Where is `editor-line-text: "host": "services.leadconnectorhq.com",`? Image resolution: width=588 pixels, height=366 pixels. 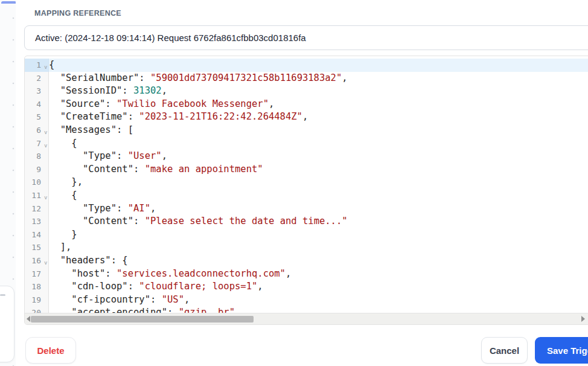 editor-line-text: "host": "services.leadconnectorhq.com", is located at coordinates (319, 274).